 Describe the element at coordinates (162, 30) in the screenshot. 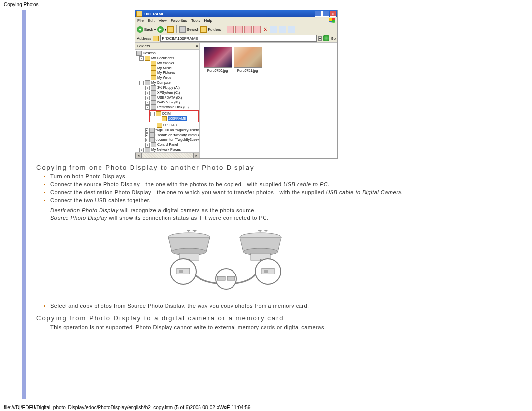

I see `forward-button: ►▾` at that location.